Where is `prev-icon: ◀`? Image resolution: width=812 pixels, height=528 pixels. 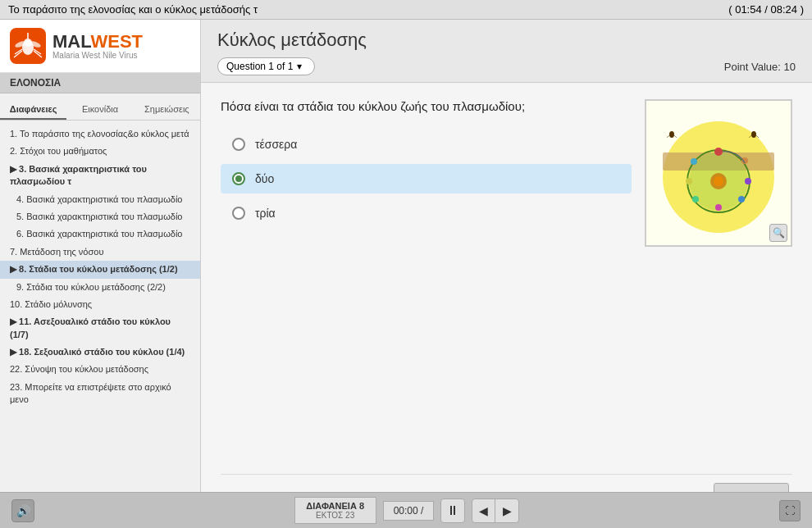
prev-icon: ◀ is located at coordinates (484, 511).